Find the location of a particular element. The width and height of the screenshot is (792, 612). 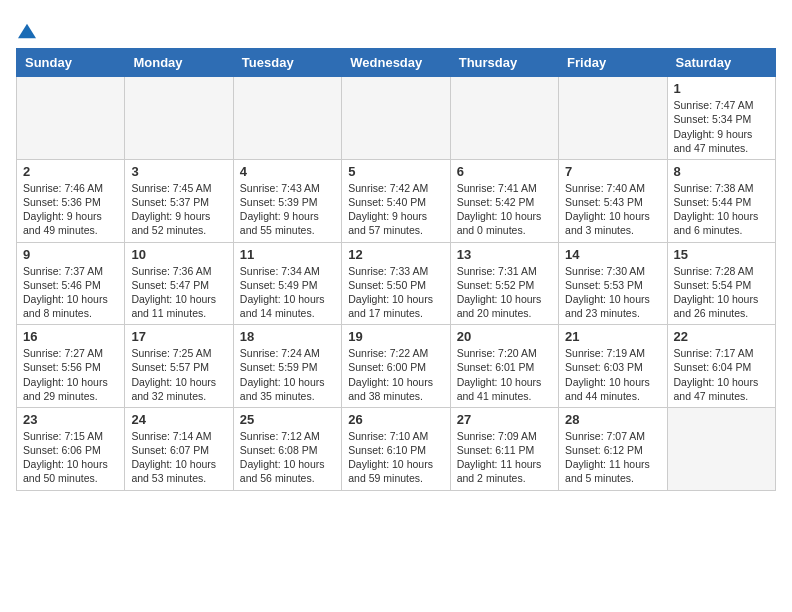

calendar-cell: 16Sunrise: 7:27 AMSunset: 5:56 PMDayligh… is located at coordinates (71, 366).